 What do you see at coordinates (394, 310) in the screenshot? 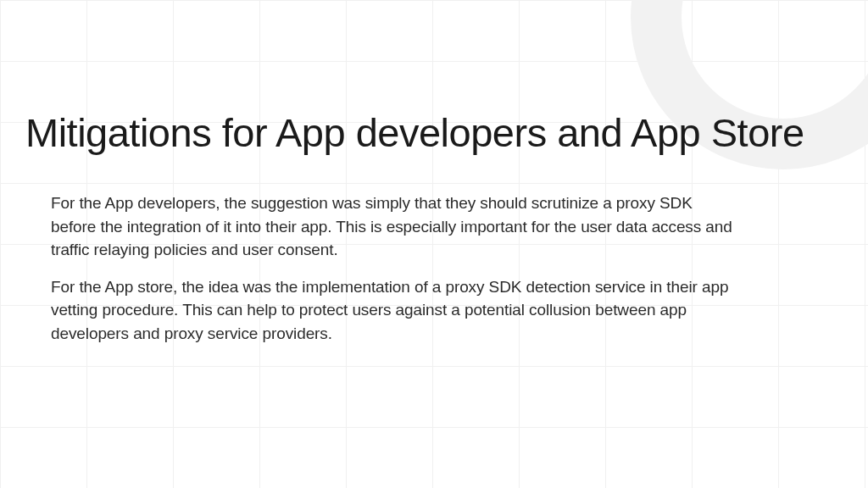
I see `paragraph-2: For the App store, the idea was the impl…` at bounding box center [394, 310].